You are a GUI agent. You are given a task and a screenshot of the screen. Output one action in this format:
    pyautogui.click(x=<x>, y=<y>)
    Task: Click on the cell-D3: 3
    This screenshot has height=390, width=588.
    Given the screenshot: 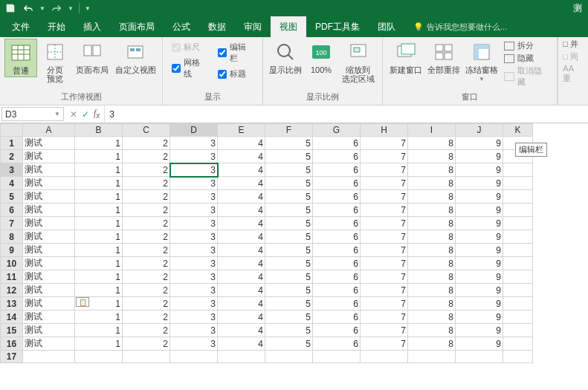 What is the action you would take?
    pyautogui.click(x=194, y=170)
    